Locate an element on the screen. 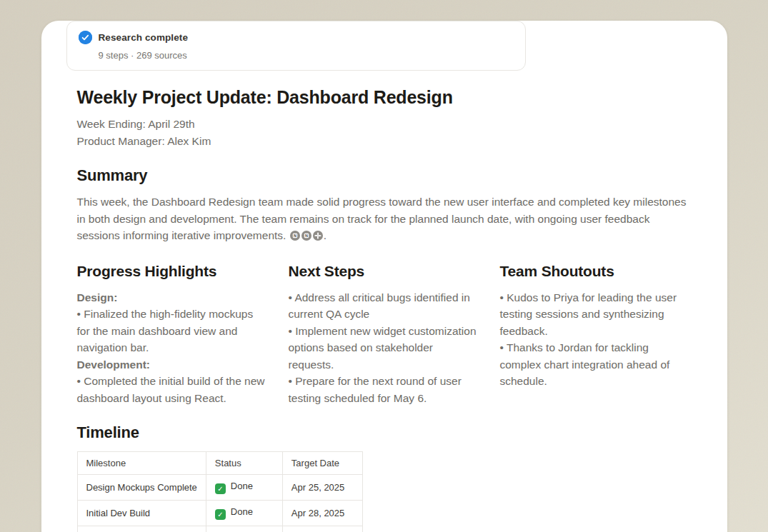  status-column-header: Status is located at coordinates (244, 463).